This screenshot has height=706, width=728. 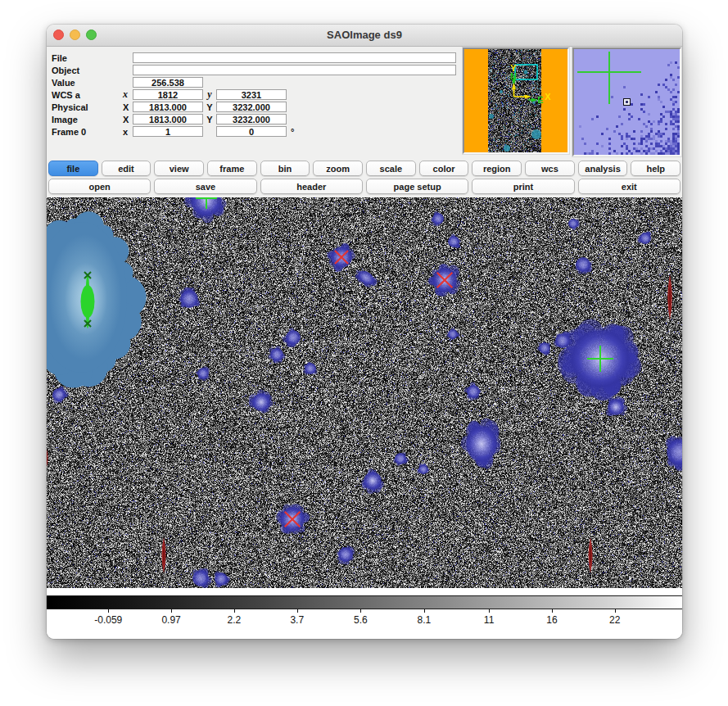 I want to click on menu-button-frame: frame, so click(x=233, y=169).